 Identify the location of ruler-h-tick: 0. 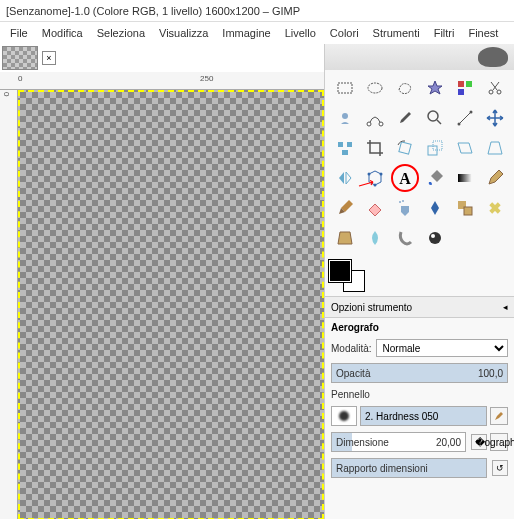
(20, 78).